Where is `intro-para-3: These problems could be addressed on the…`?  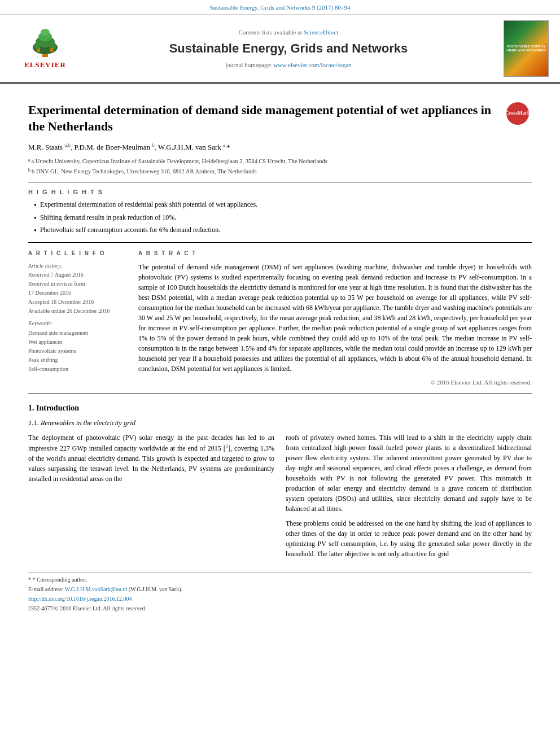 intro-para-3: These problems could be addressed on the… is located at coordinates (409, 539).